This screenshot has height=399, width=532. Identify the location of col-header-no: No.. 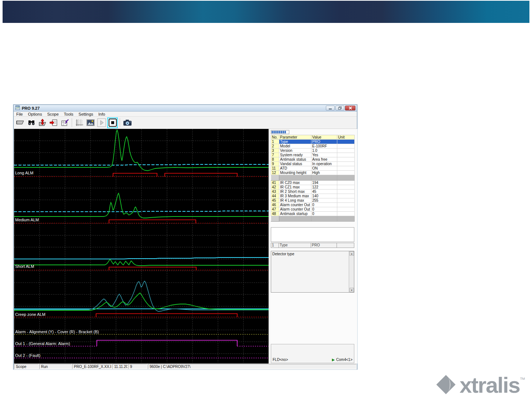
(275, 137).